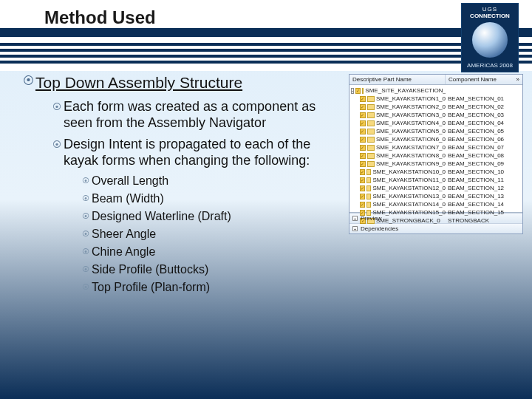 This screenshot has height=399, width=532. Describe the element at coordinates (195, 115) in the screenshot. I see `bullet-level2: ⦿ Each form was created as a component a…` at that location.